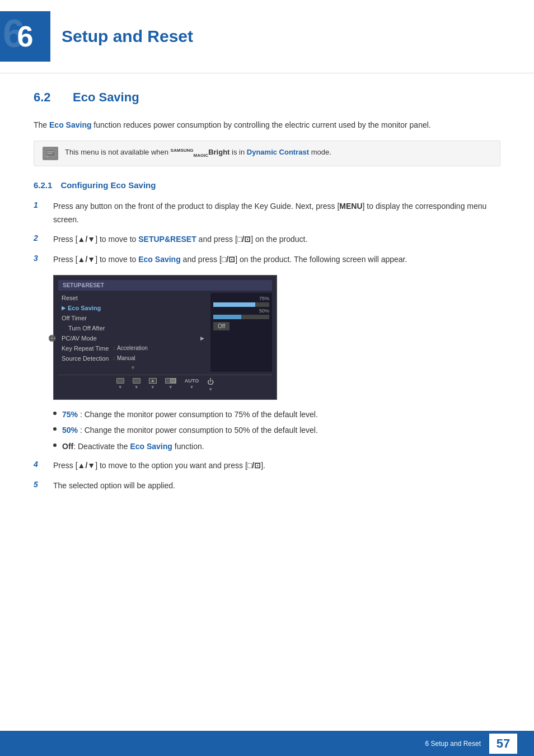 This screenshot has height=756, width=534. What do you see at coordinates (133, 348) in the screenshot?
I see `menu-item-key-repeat: Key Repeat Time : Acceleration` at bounding box center [133, 348].